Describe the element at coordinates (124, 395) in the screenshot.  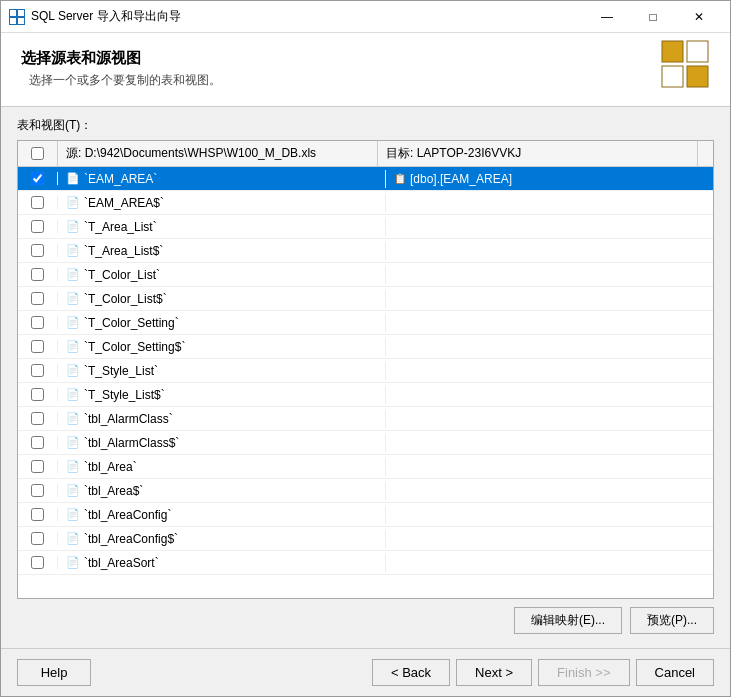
I see `row-source-text: `T_Style_List$`` at that location.